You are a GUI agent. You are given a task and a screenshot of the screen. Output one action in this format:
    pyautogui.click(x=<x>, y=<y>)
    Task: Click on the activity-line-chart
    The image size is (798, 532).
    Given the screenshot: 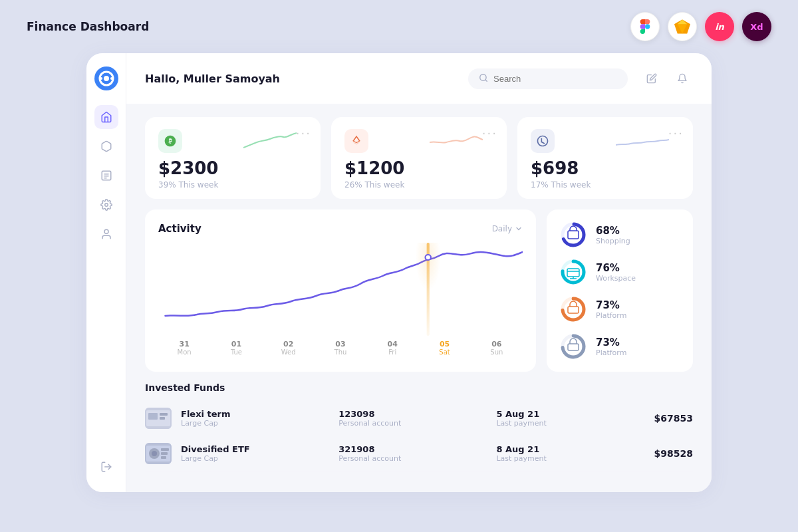 What is the action you would take?
    pyautogui.click(x=340, y=289)
    